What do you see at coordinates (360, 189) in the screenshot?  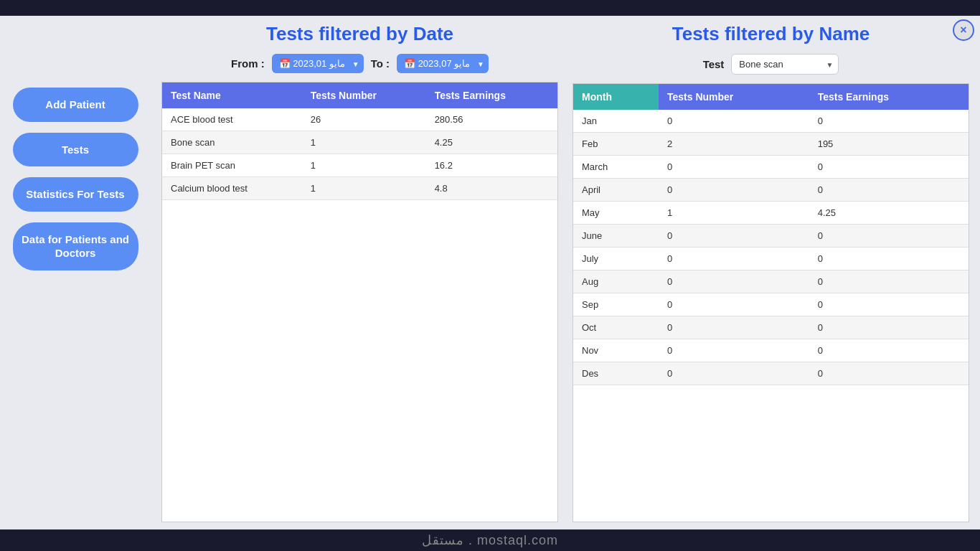 I see `table-row: Calcium blood test 1 4.8` at bounding box center [360, 189].